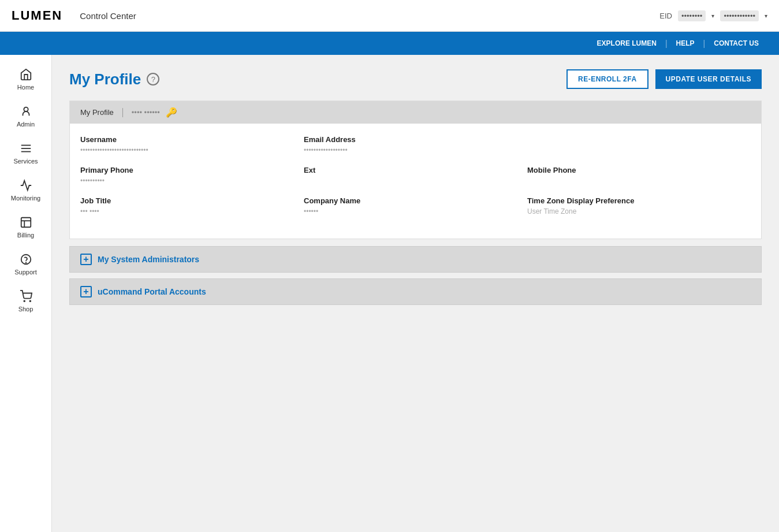 The height and width of the screenshot is (532, 779). What do you see at coordinates (713, 16) in the screenshot?
I see `eid-dropdown-icon: ▾` at bounding box center [713, 16].